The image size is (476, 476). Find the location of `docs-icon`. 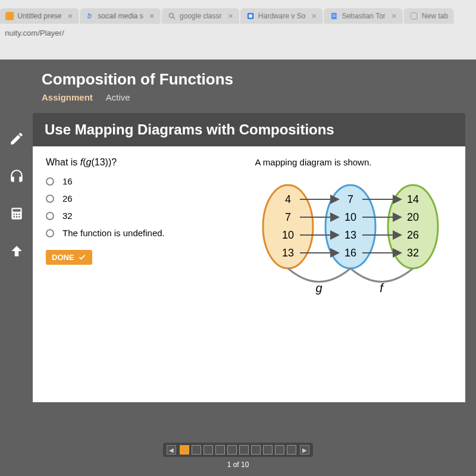

docs-icon is located at coordinates (334, 16).